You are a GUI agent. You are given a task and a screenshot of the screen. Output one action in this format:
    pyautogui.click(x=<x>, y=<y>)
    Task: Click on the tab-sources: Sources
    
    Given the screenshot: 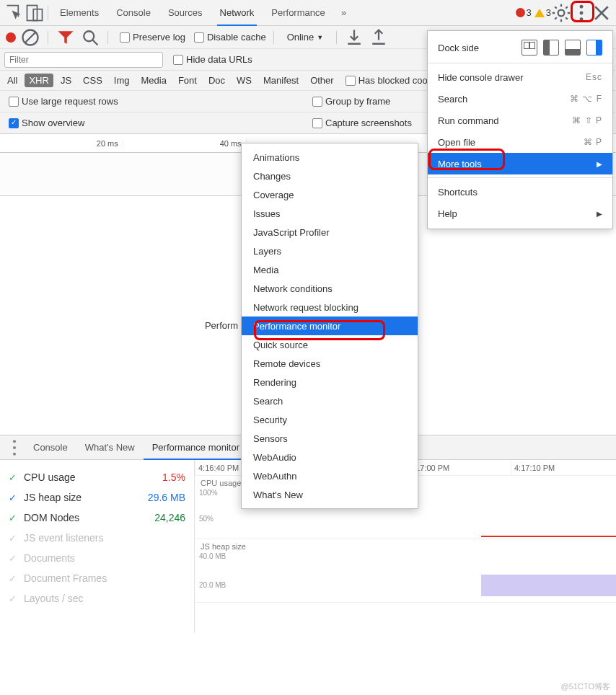 What is the action you would take?
    pyautogui.click(x=185, y=13)
    